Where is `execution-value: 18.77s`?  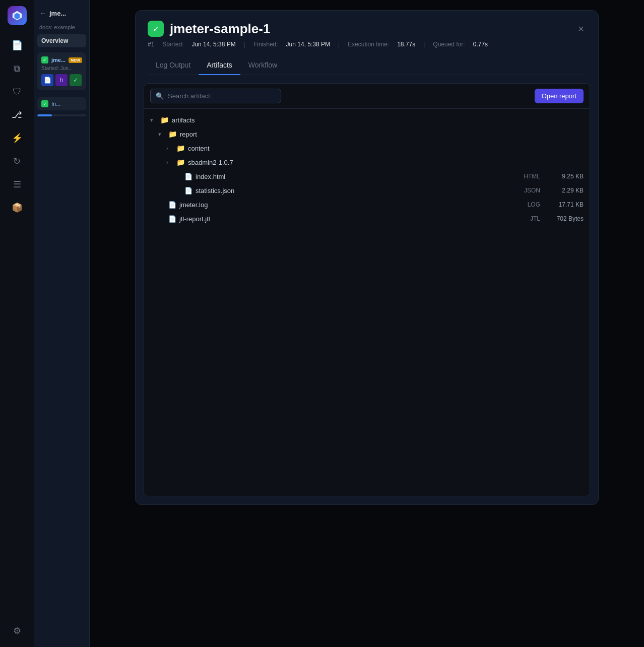 execution-value: 18.77s is located at coordinates (406, 44).